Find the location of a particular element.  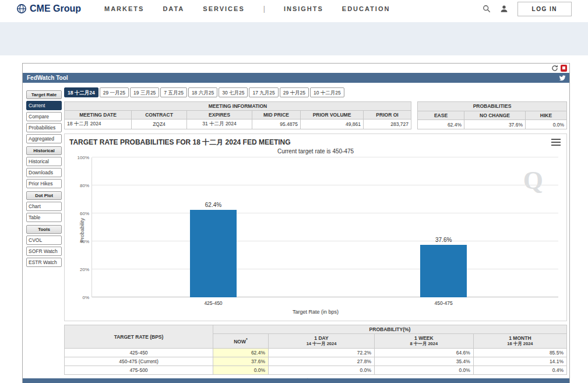

sidebar-item-current: Current is located at coordinates (44, 106).